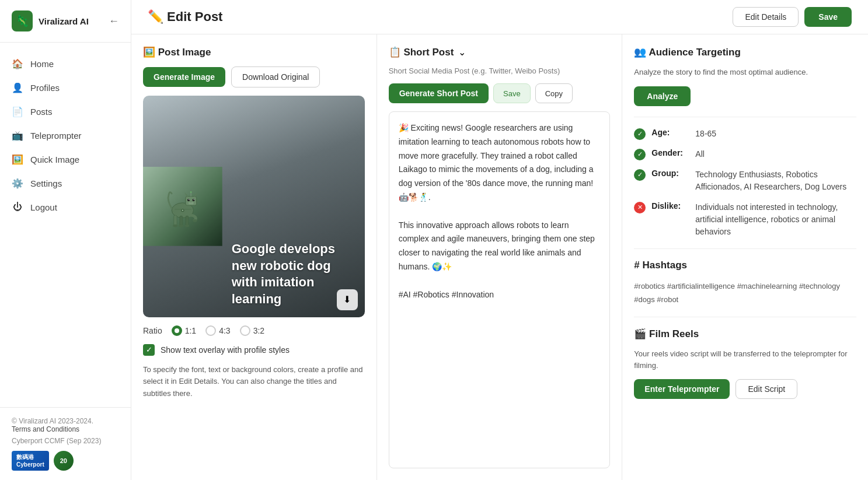 The image size is (868, 480). Describe the element at coordinates (44, 208) in the screenshot. I see `sidebar-item-label: Logout` at that location.